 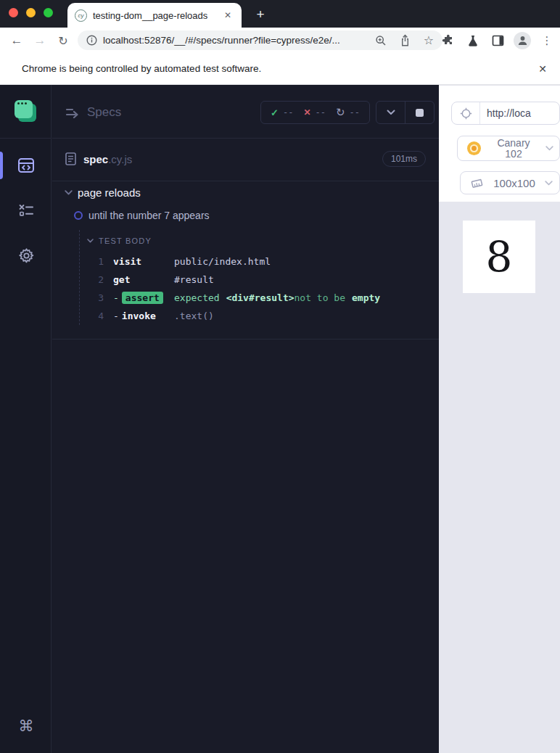 What do you see at coordinates (260, 297) in the screenshot?
I see `assert-target: <div#result>` at bounding box center [260, 297].